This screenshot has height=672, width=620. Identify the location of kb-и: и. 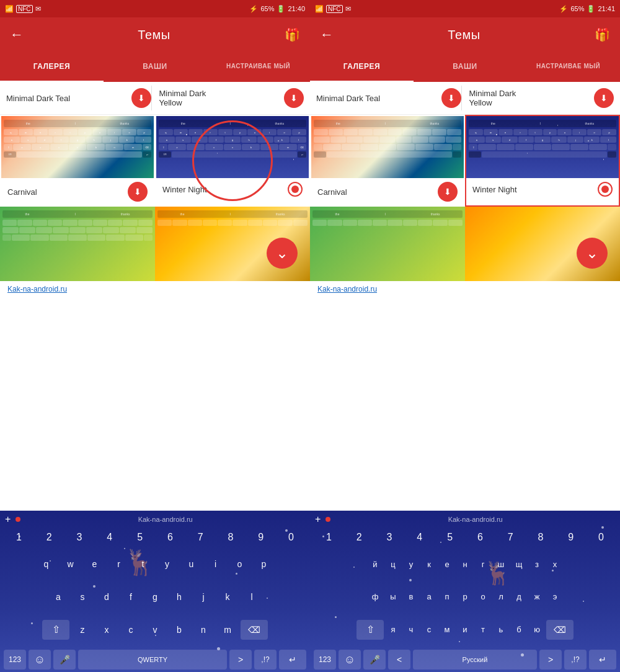
(465, 630).